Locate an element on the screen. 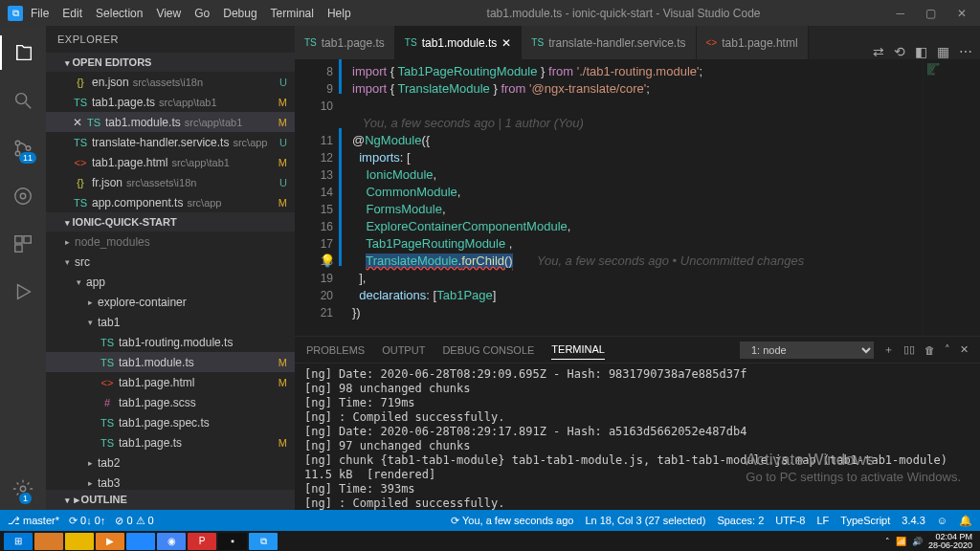 This screenshot has height=551, width=980. minimap: ███ ██ █████ █ █████████ ███████ ███ is located at coordinates (951, 197).